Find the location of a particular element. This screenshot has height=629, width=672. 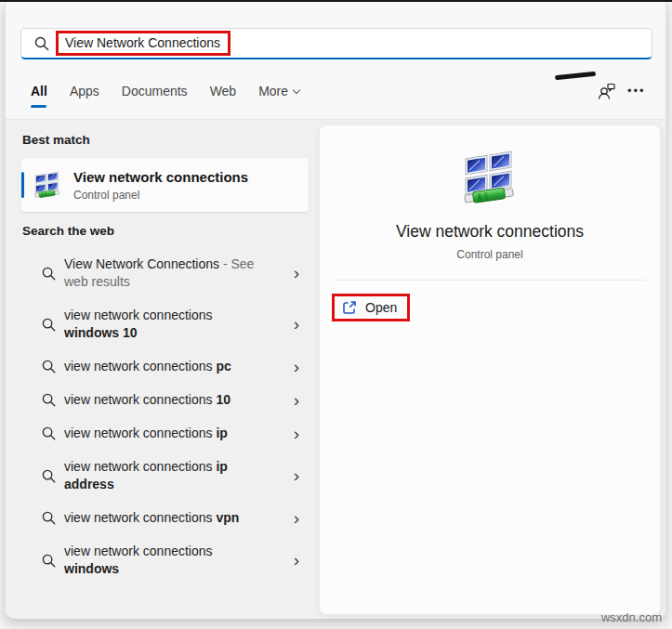

search-suggestion-row-3: view network connections 10 › is located at coordinates (165, 400).